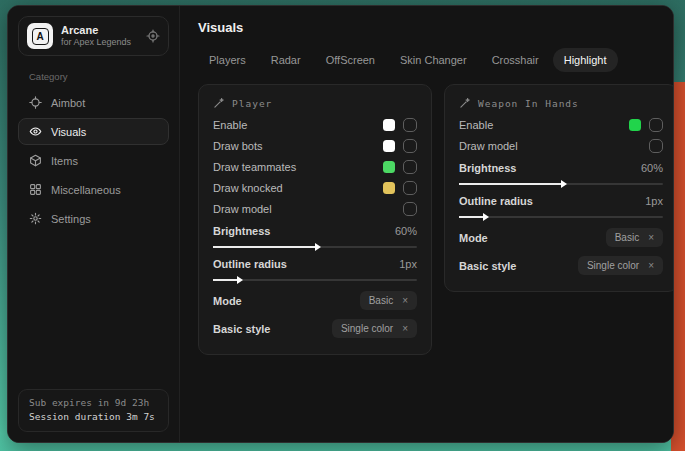 This screenshot has height=451, width=685. Describe the element at coordinates (94, 410) in the screenshot. I see `subscription-info-box: Sub expires in 9d 23h Session duration 3…` at that location.